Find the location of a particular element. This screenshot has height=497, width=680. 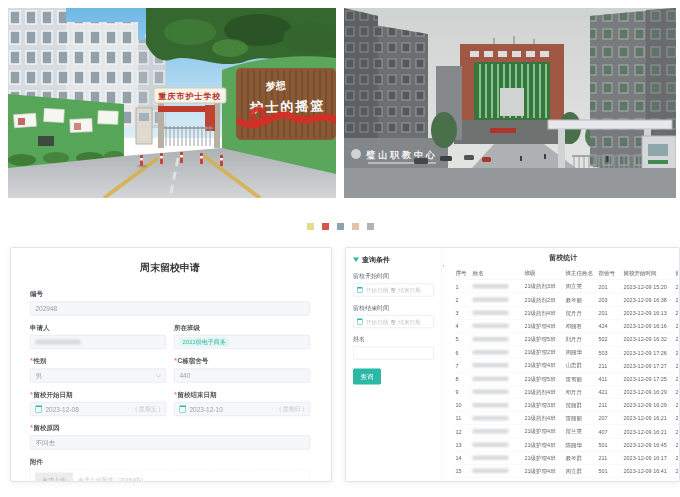

field-number: 编号 202948 is located at coordinates (170, 303).